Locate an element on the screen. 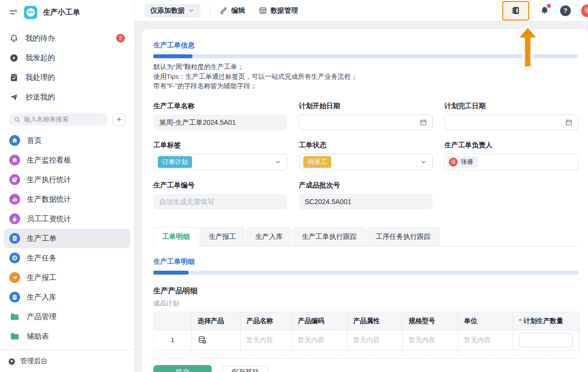 Image resolution: width=588 pixels, height=372 pixels. sidebar-item: 员工工资统计 is located at coordinates (67, 219).